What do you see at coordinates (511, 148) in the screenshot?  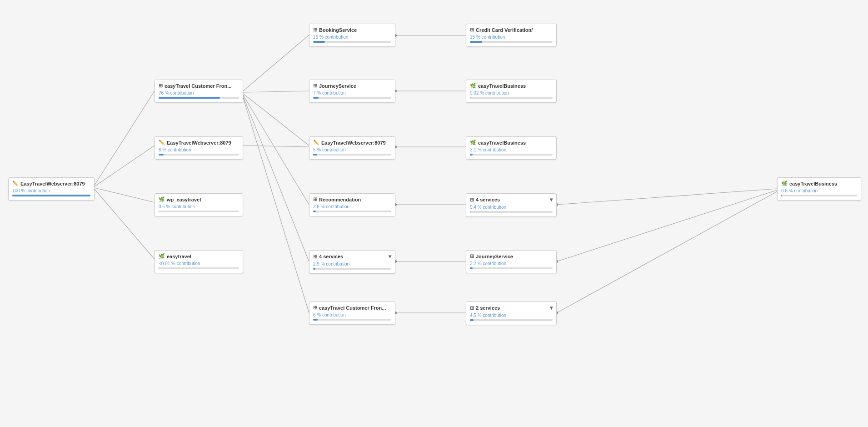 I see `node-n13: 🌿easyTravelBusiness3.1 % contribution` at bounding box center [511, 148].